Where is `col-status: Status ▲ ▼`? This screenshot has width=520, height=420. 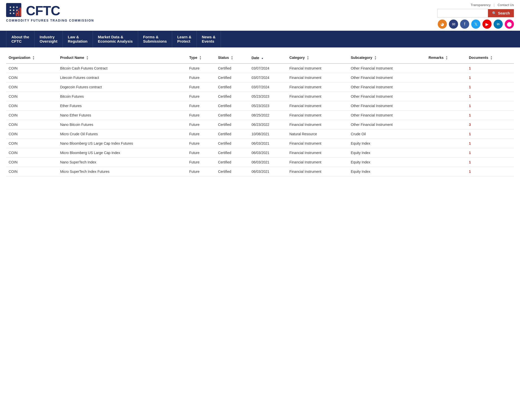
col-status: Status ▲ ▼ is located at coordinates (232, 58).